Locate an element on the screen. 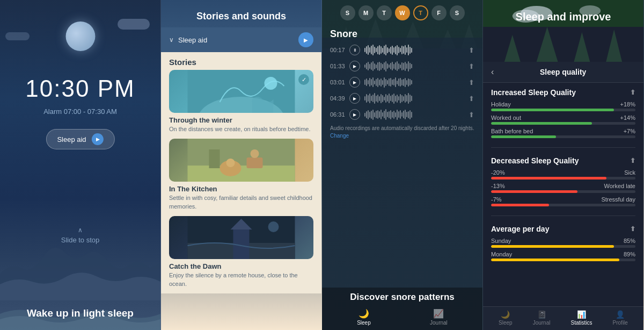  day-circle-thu: T is located at coordinates (421, 13).